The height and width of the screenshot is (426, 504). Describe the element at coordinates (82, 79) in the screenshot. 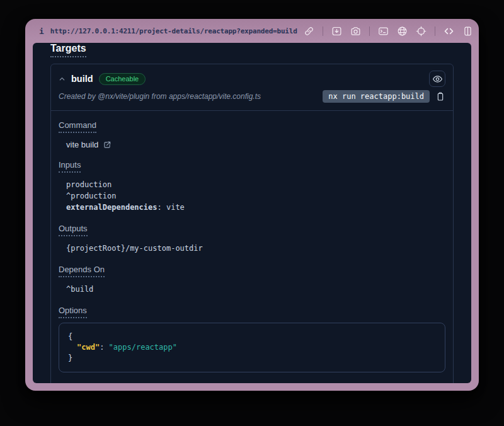

I see `target-name: build` at that location.